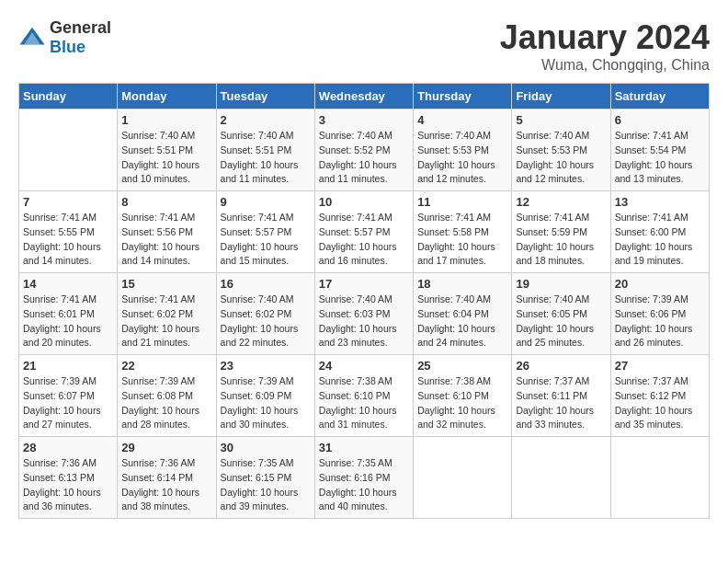 The width and height of the screenshot is (728, 563). What do you see at coordinates (364, 97) in the screenshot?
I see `calendar-header-row: SundayMondayTuesdayWednesdayThursdayFrid…` at bounding box center [364, 97].